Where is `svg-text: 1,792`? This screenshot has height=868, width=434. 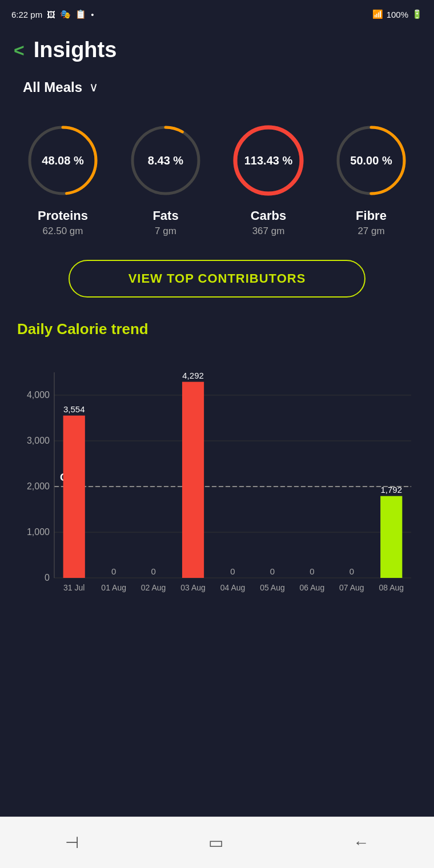
svg-text: 1,792 is located at coordinates (392, 490).